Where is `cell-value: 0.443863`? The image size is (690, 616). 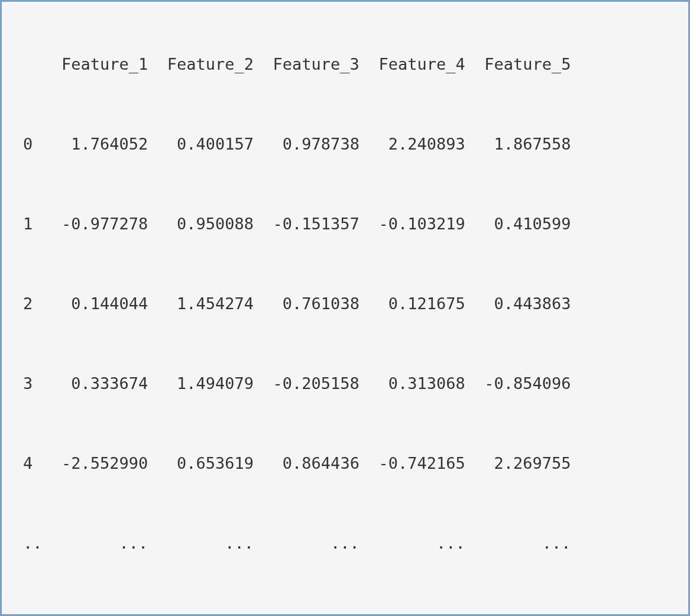 cell-value: 0.443863 is located at coordinates (518, 304).